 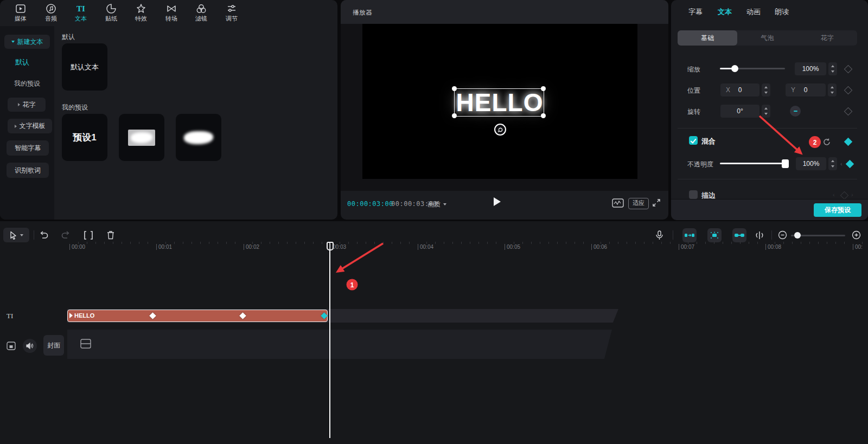 I want to click on preview-quality-icon, so click(x=618, y=203).